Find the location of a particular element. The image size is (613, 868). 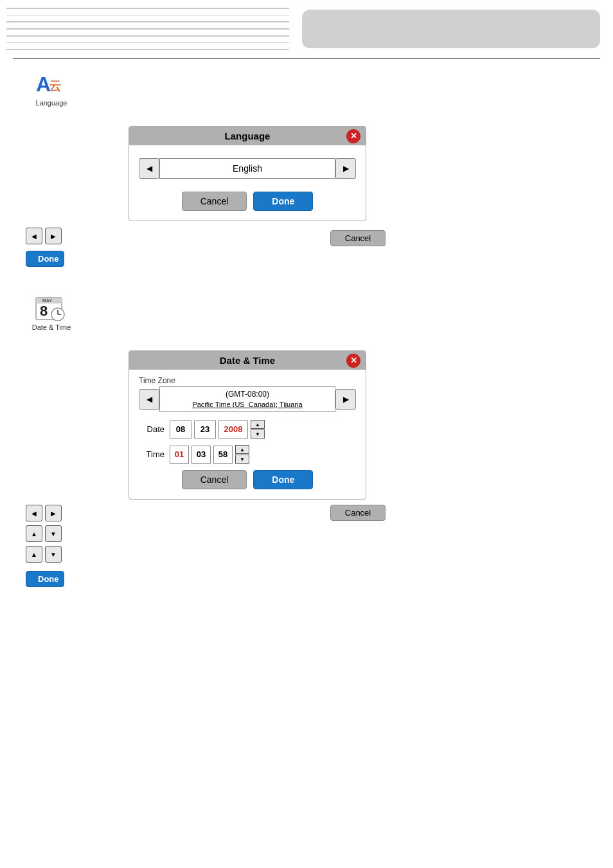

timezone-gmt: (GMT-08:00) is located at coordinates (247, 395).